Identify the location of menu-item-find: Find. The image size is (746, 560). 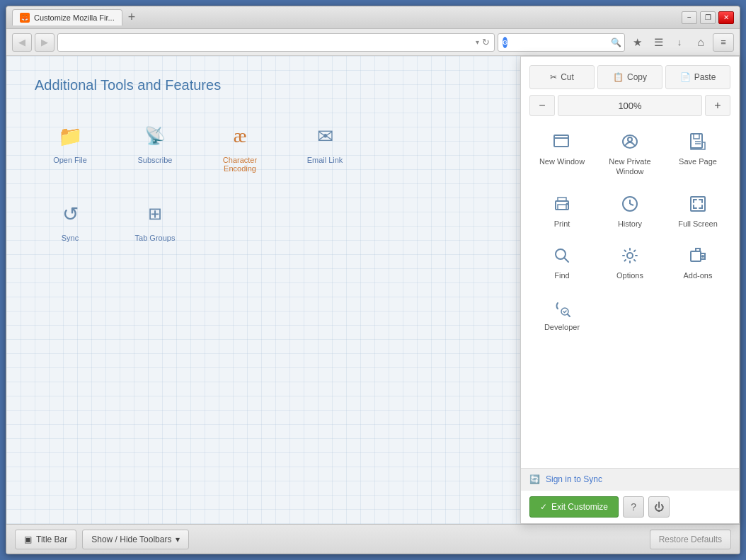
(562, 262).